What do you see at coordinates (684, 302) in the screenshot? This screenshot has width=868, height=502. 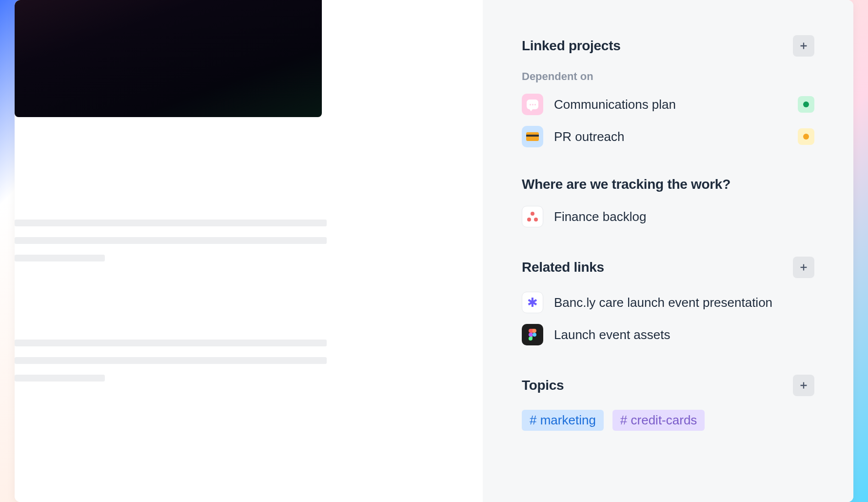 I see `link-label: Banc.ly care launch event presentation` at bounding box center [684, 302].